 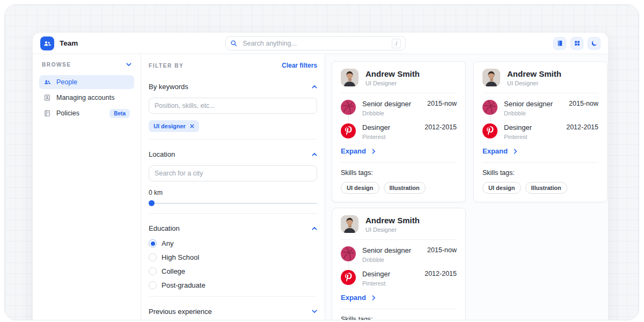 What do you see at coordinates (87, 82) in the screenshot?
I see `sidebar-item-people: People` at bounding box center [87, 82].